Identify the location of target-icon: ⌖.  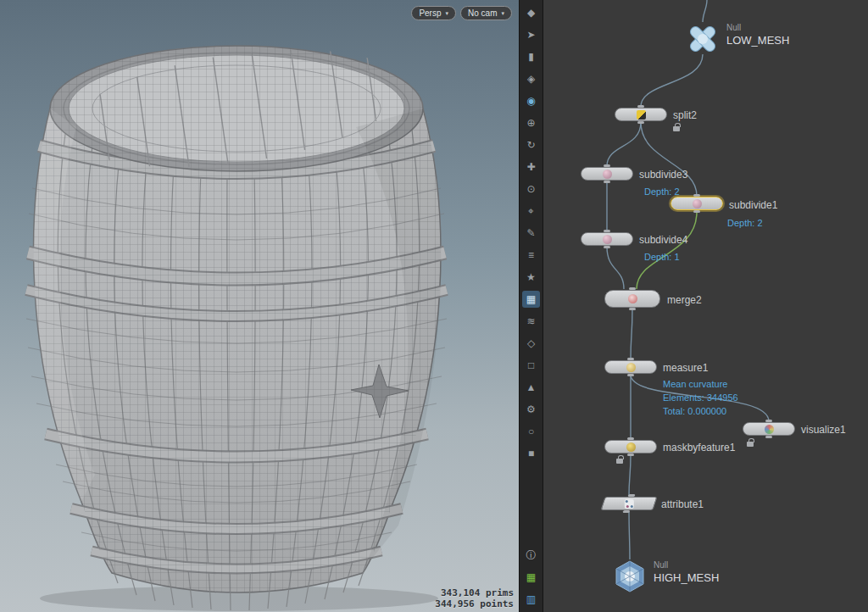
(531, 211).